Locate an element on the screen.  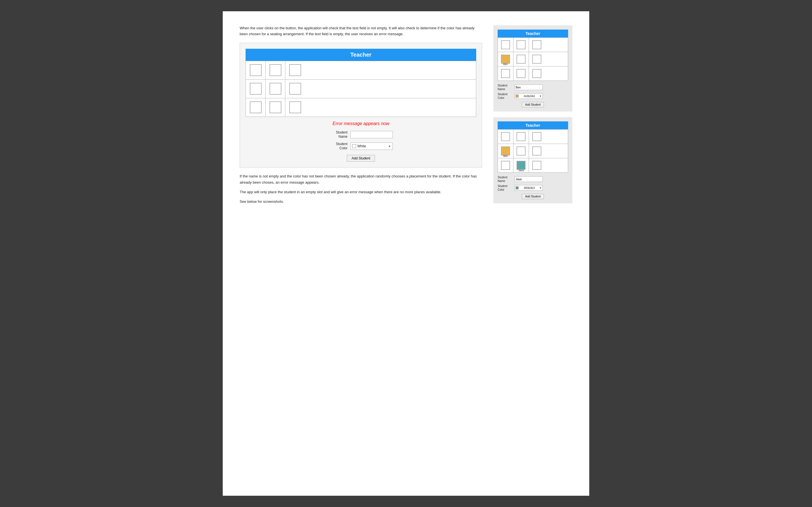
description-3: The app will only place the student in a… is located at coordinates (361, 192).